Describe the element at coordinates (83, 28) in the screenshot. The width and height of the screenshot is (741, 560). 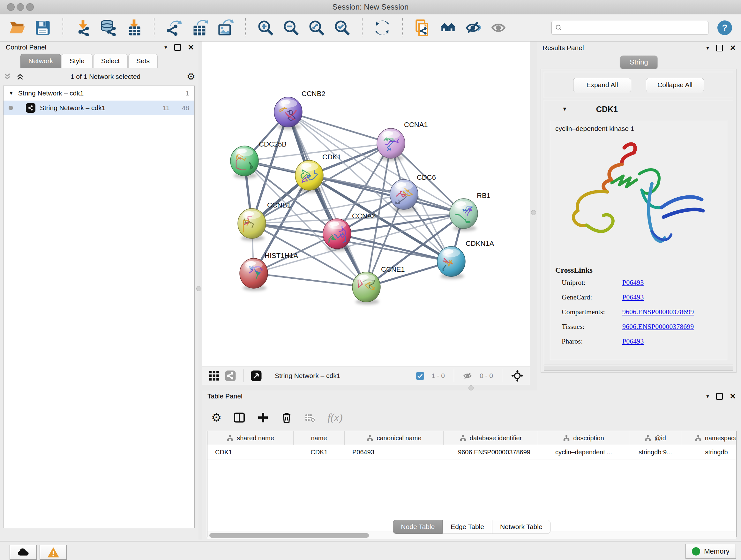
I see `import-network-file-icon` at that location.